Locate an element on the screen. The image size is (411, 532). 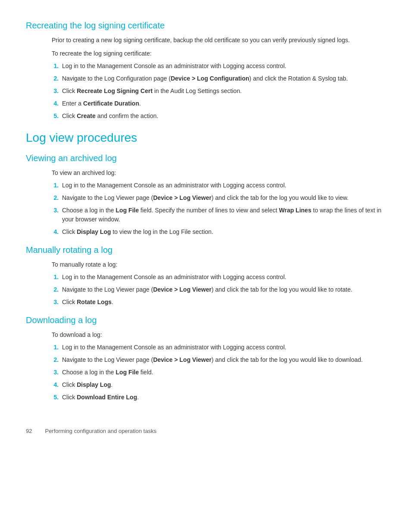
downloading-step-3-text: Choose a log in the Log File field. is located at coordinates (108, 372).